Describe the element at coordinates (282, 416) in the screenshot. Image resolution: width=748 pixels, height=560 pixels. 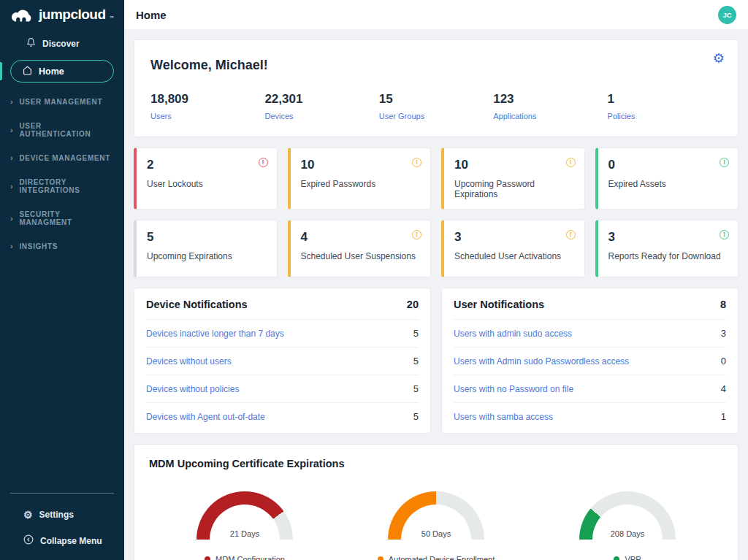
I see `table-row: Devices with Agent out-of-date 5` at that location.